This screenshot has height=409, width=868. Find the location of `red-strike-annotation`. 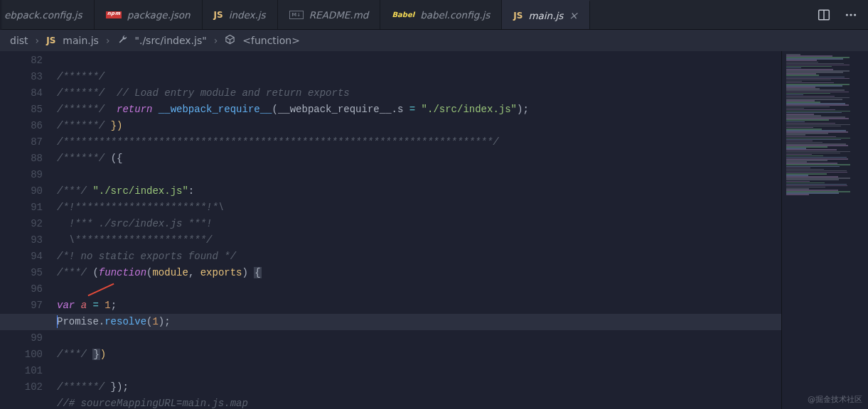

red-strike-annotation is located at coordinates (101, 290).